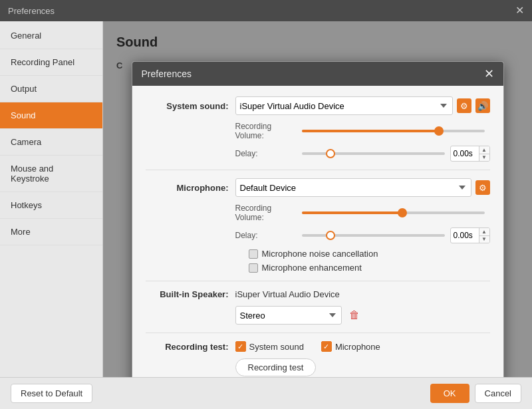 The width and height of the screenshot is (532, 409). I want to click on recording-test-label: Recording test:, so click(190, 347).